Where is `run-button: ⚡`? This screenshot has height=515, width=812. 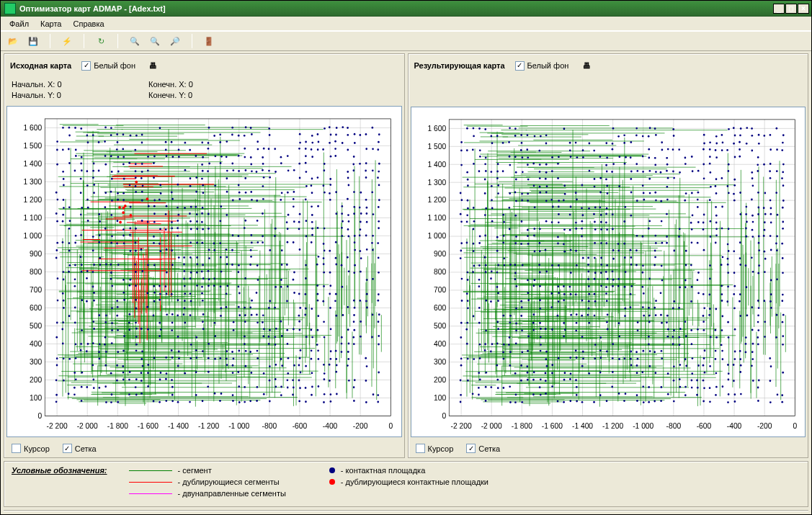 run-button: ⚡ is located at coordinates (67, 41).